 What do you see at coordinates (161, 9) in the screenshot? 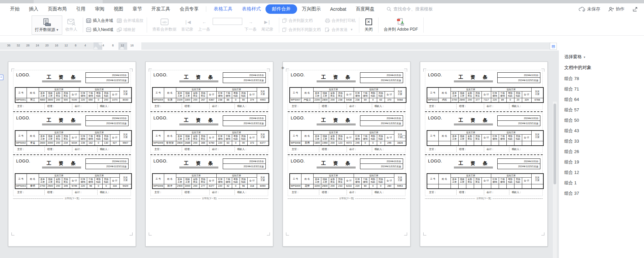
I see `ribbon-tab: 开发工具` at bounding box center [161, 9].